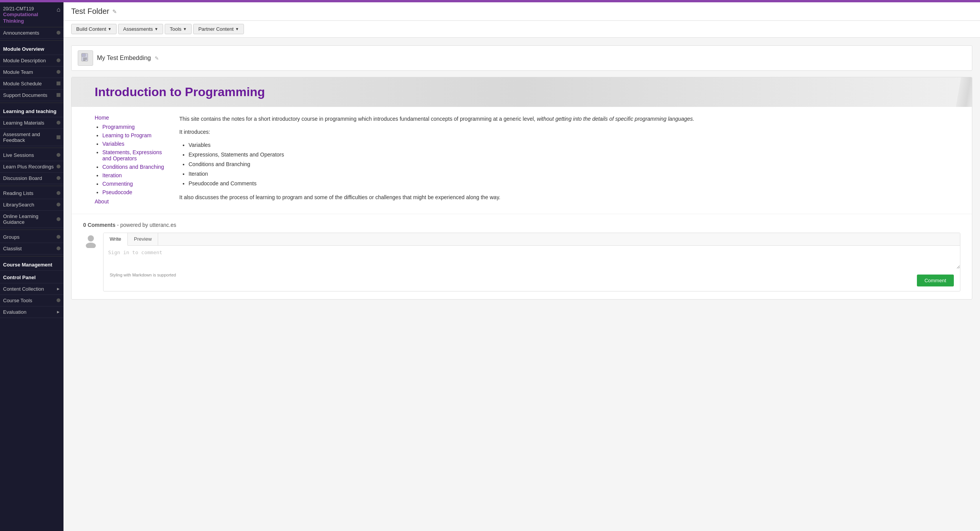 This screenshot has height=531, width=980. What do you see at coordinates (32, 249) in the screenshot?
I see `sidebar-item-classlist: Classlist` at bounding box center [32, 249].